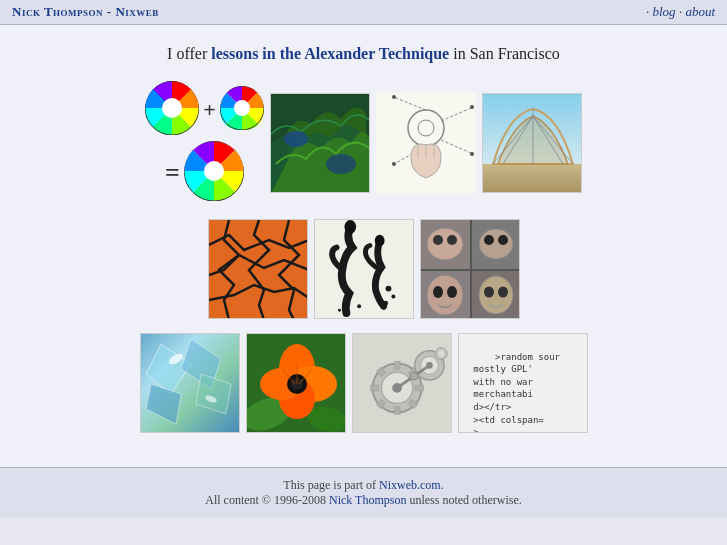 This screenshot has height=545, width=727. Describe the element at coordinates (700, 12) in the screenshot. I see `about-link: about` at that location.